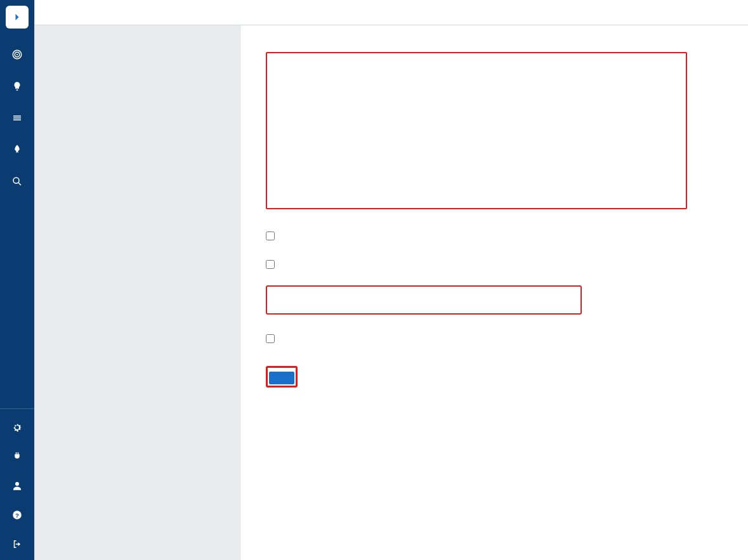 Image resolution: width=748 pixels, height=560 pixels. I want to click on help-icon: ?, so click(17, 515).